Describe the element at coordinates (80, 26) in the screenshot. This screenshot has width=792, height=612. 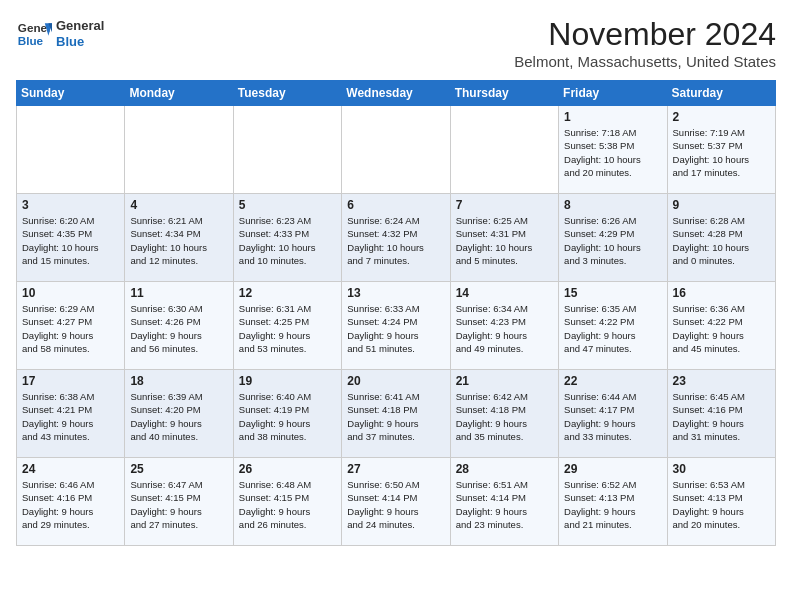
I see `logo-general-text: General` at that location.